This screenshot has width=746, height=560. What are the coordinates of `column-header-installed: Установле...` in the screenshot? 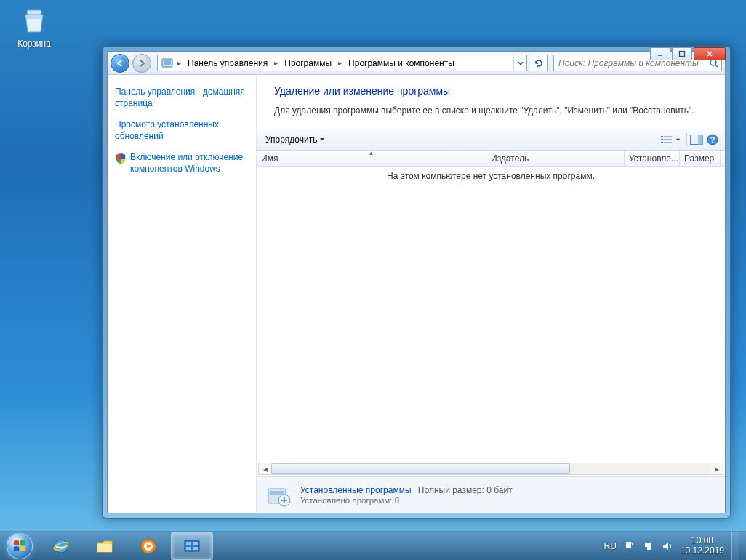 It's located at (652, 159).